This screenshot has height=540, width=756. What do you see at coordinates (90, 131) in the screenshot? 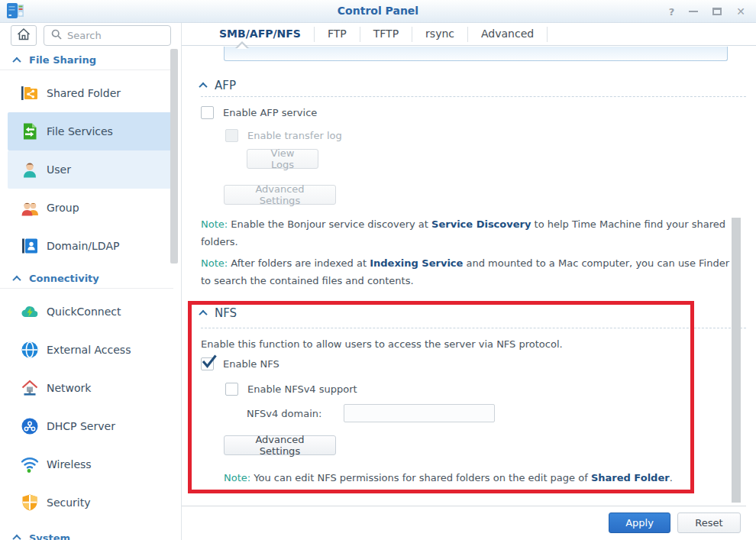
I see `sidebar-item-file-services: File Services` at bounding box center [90, 131].